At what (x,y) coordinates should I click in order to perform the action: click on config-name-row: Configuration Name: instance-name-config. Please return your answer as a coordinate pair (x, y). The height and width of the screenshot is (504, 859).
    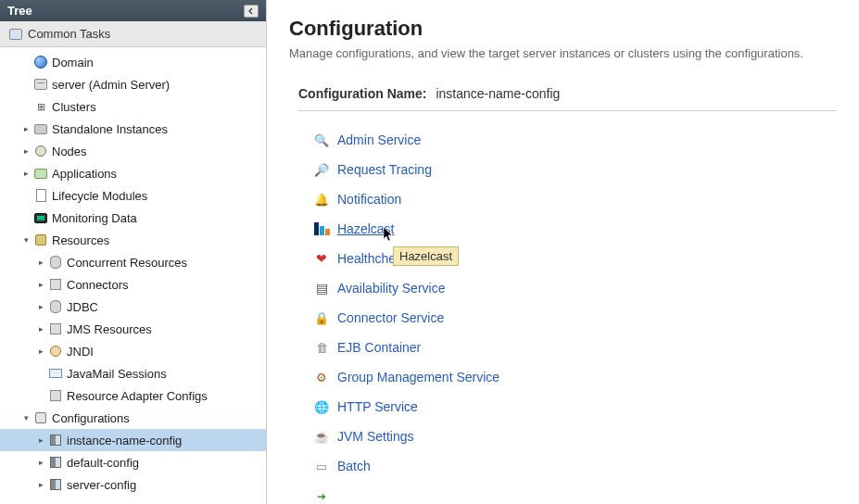
    Looking at the image, I should click on (567, 98).